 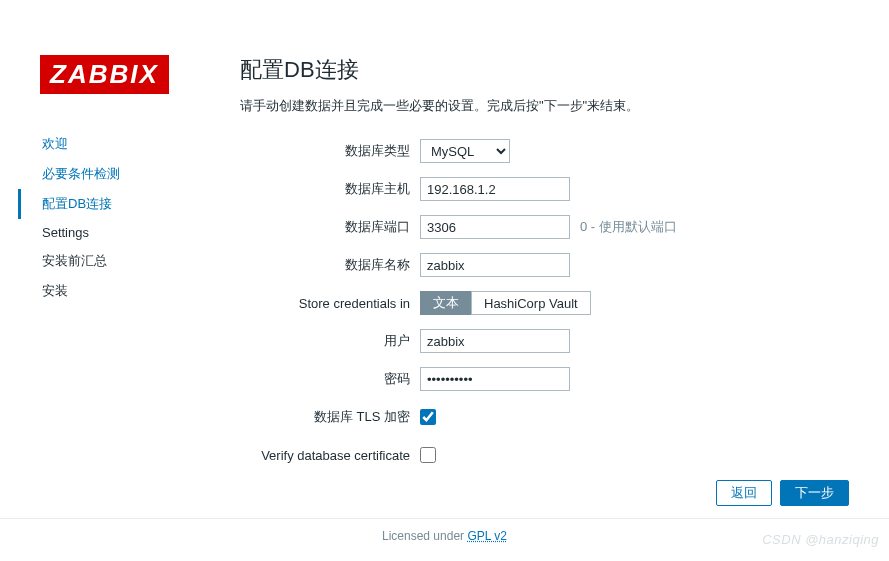 What do you see at coordinates (428, 417) in the screenshot?
I see `tls-checkbox` at bounding box center [428, 417].